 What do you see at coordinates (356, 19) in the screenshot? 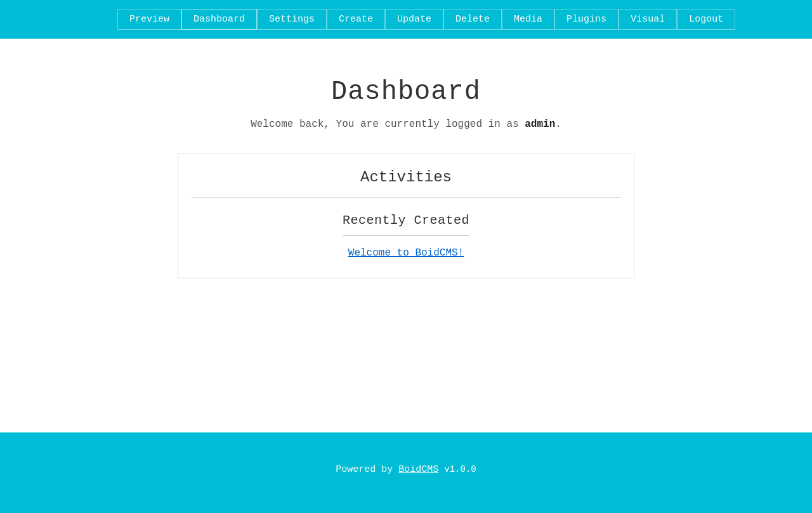
I see `nav-item-create: Create` at bounding box center [356, 19].